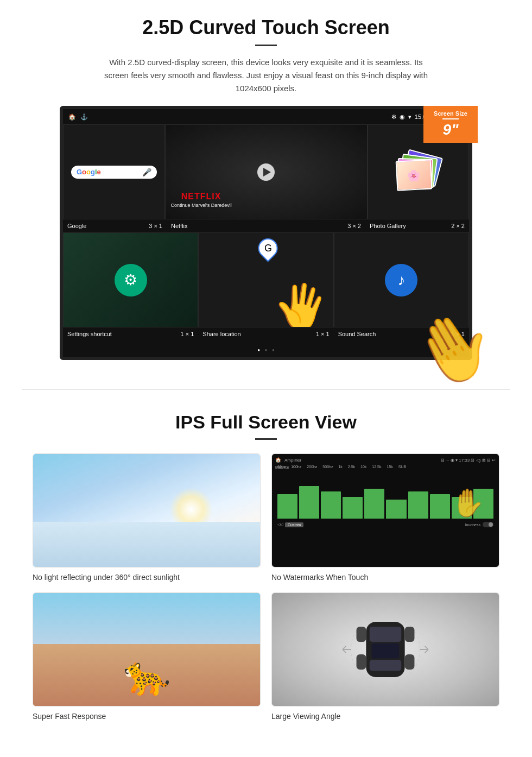 The height and width of the screenshot is (757, 532). What do you see at coordinates (401, 280) in the screenshot?
I see `music-note-circle: ♪` at bounding box center [401, 280].